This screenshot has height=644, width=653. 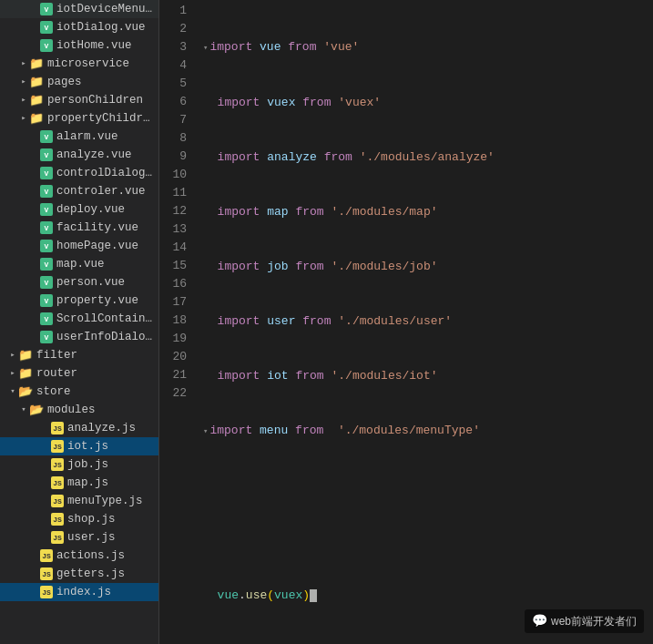 I want to click on code-line-1: ▾import vue from 'vue', so click(x=428, y=47).